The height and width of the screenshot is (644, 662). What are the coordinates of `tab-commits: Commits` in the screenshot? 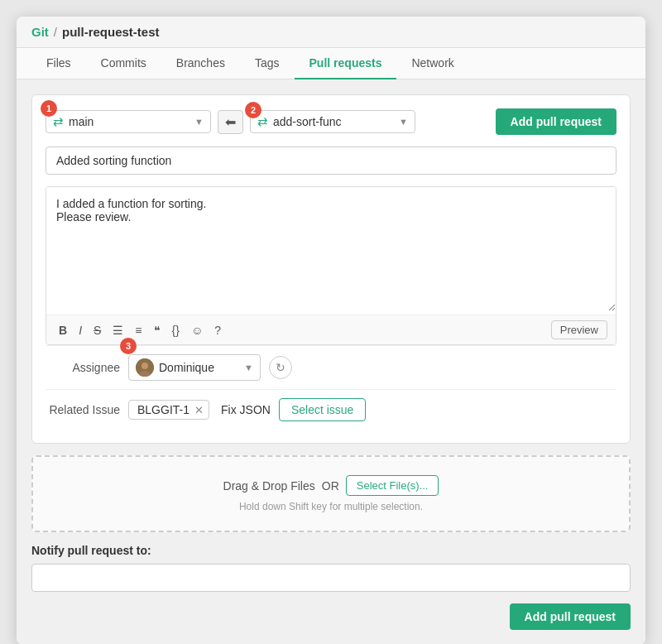 It's located at (124, 64).